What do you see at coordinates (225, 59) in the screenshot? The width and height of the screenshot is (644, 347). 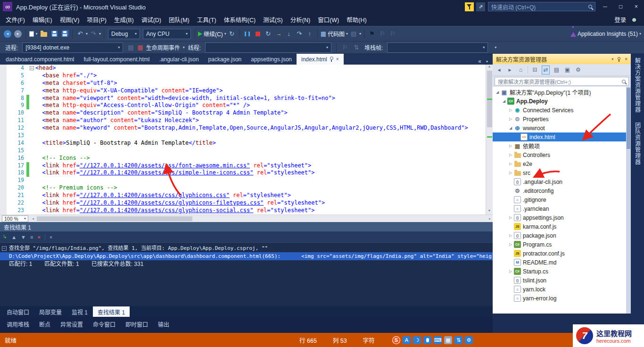 I see `document-tab: package.json` at bounding box center [225, 59].